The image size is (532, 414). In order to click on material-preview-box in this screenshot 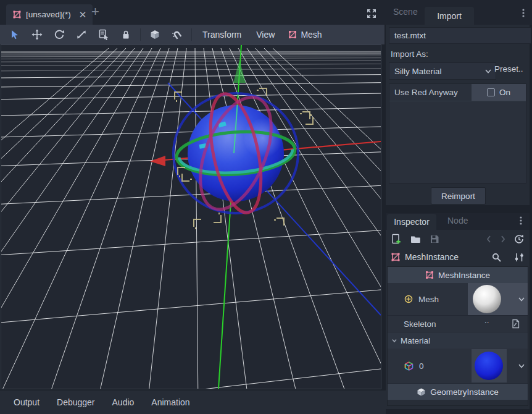, I will do `click(489, 366)`.